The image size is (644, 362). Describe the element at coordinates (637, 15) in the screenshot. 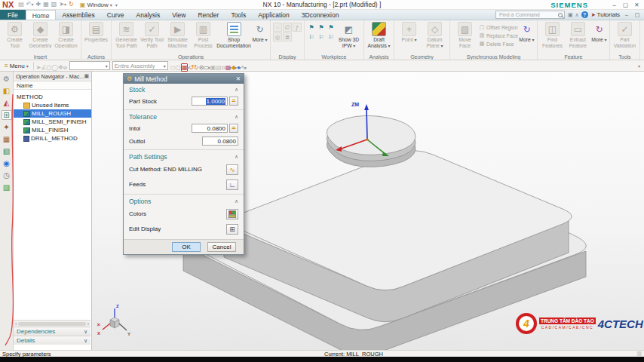

I see `doc-restore-icon` at that location.